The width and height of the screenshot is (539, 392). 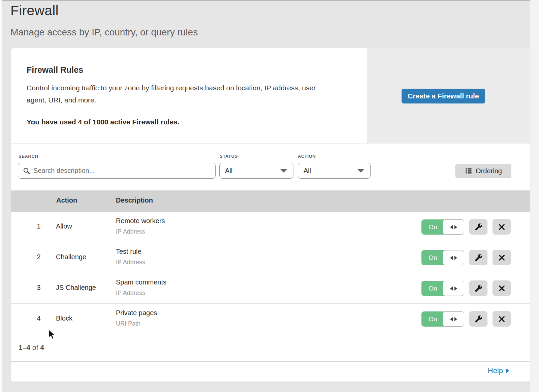 What do you see at coordinates (64, 227) in the screenshot?
I see `row-action: Allow` at bounding box center [64, 227].